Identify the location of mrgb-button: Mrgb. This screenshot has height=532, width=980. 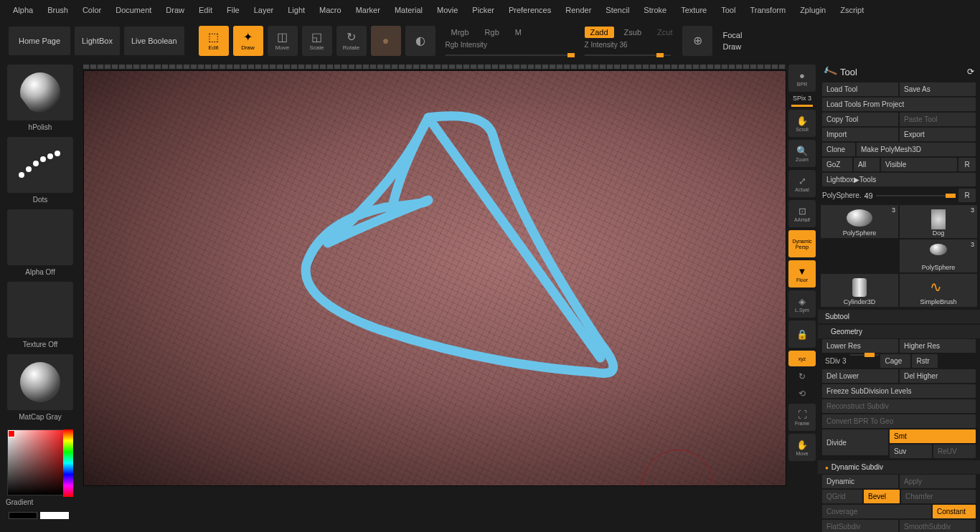
(461, 32).